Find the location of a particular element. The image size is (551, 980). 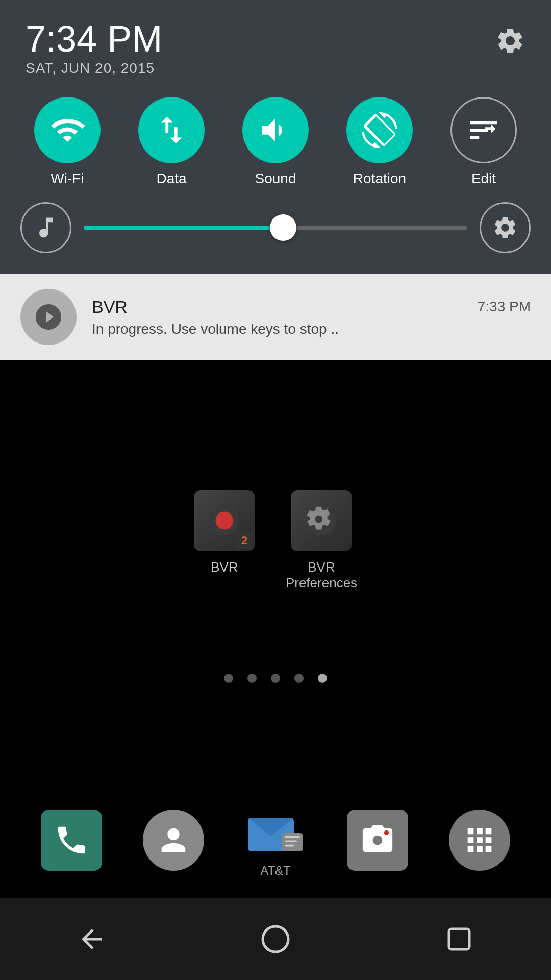

dock-camera is located at coordinates (378, 840).